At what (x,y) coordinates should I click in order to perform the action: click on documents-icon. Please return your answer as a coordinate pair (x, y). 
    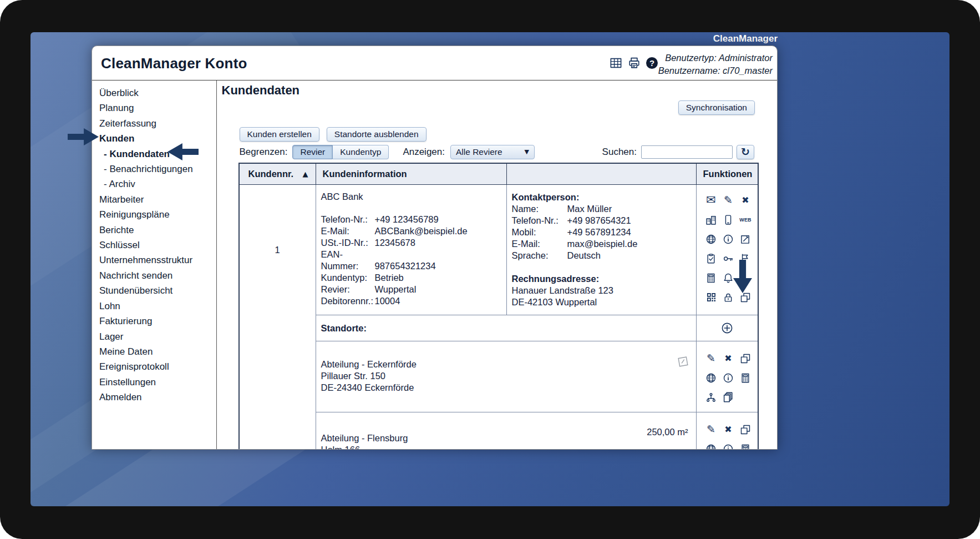
    Looking at the image, I should click on (729, 397).